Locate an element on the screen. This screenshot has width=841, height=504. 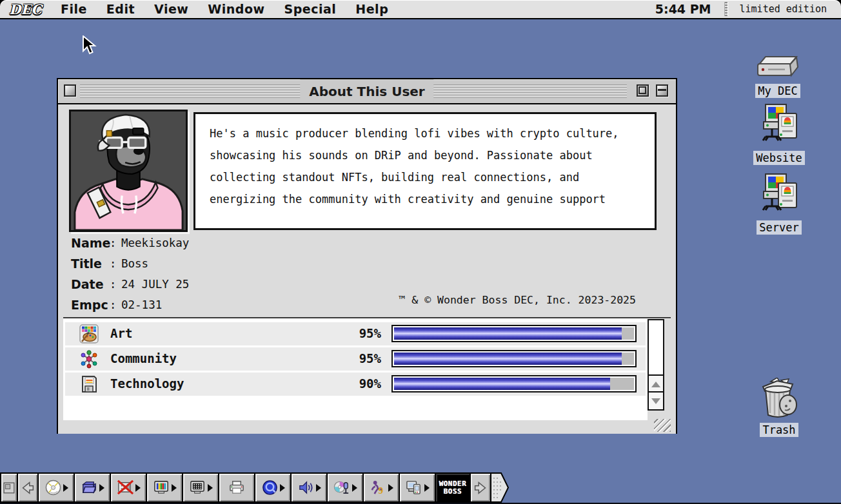
menu-edit: Edit is located at coordinates (121, 9).